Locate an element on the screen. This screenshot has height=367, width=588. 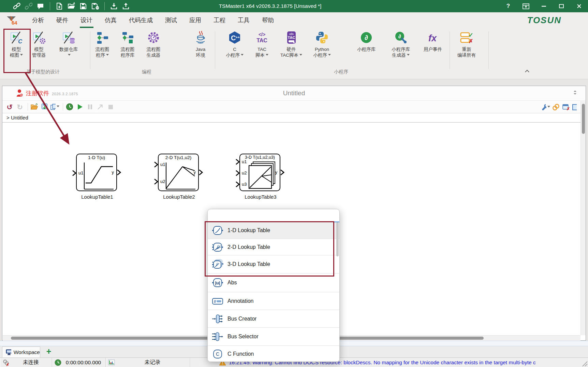
breadcrumb: > Untitled is located at coordinates (294, 118).